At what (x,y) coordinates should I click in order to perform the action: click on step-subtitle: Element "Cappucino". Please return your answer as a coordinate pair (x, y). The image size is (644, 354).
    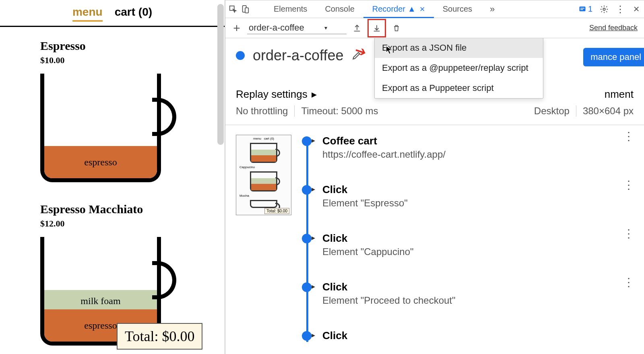
    Looking at the image, I should click on (469, 252).